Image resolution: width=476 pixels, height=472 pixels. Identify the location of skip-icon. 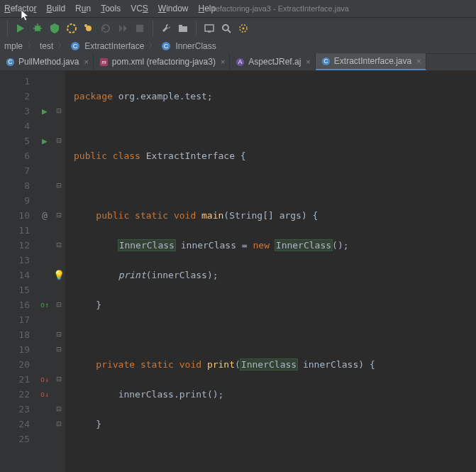
(123, 28).